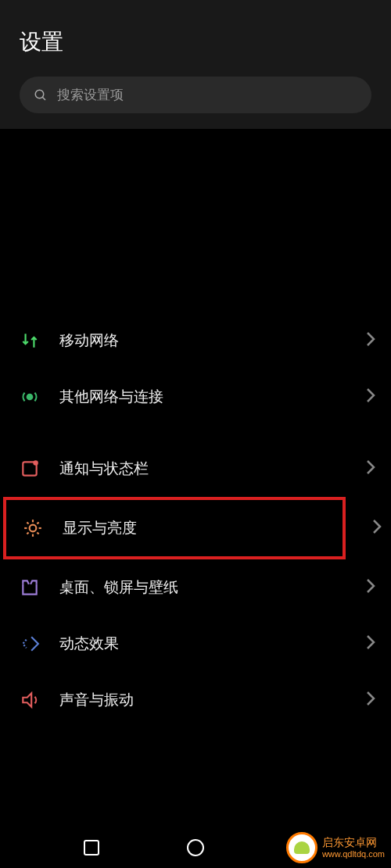  I want to click on search-icon, so click(41, 95).